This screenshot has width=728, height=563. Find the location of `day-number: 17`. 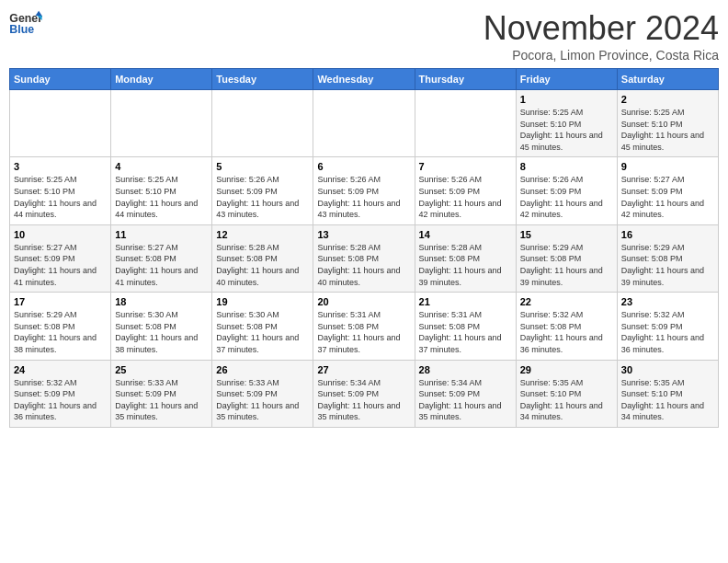

day-number: 17 is located at coordinates (61, 302).